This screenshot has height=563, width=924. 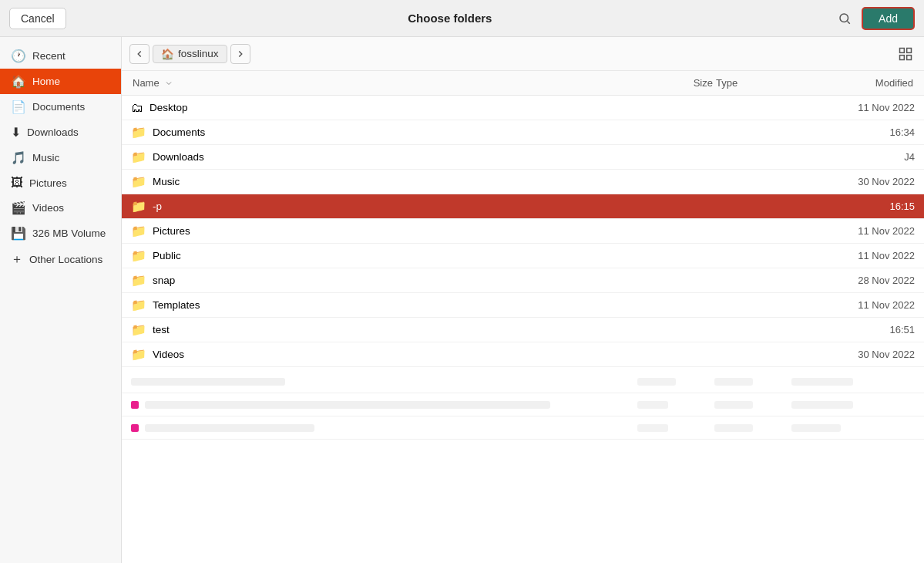 What do you see at coordinates (384, 355) in the screenshot?
I see `file-name-videos: 📁 Videos` at bounding box center [384, 355].